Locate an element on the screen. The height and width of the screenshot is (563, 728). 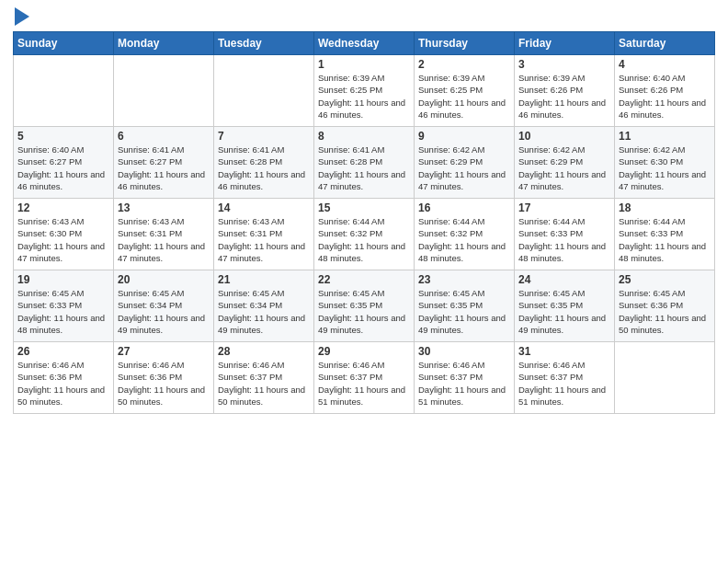
day-number: 19 is located at coordinates (63, 280).